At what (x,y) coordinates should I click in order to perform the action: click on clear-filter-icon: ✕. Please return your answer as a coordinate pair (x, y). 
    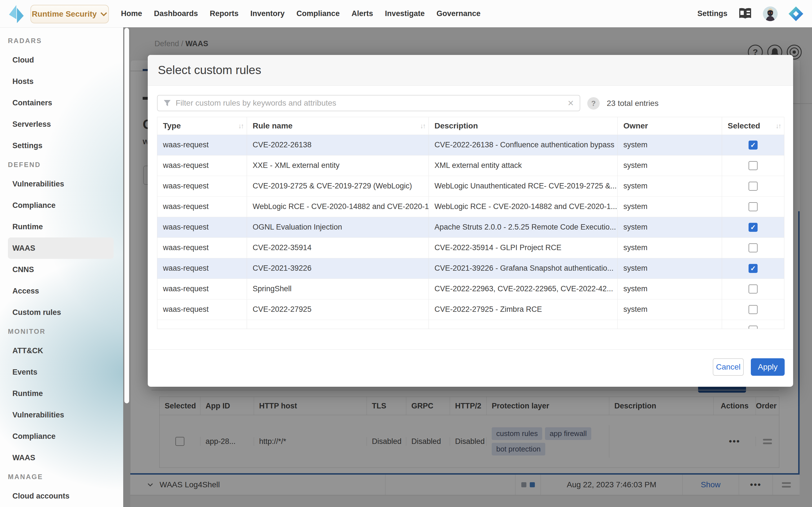
    Looking at the image, I should click on (571, 103).